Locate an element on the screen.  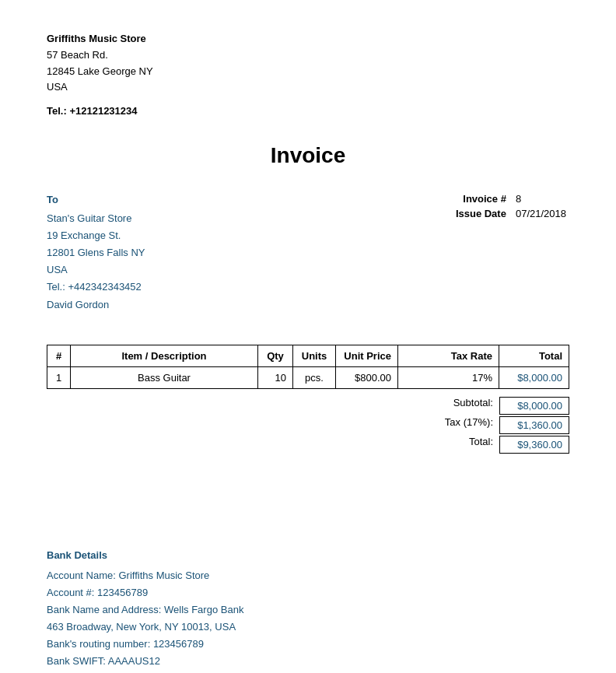
th-tax-rate: Tax Rate is located at coordinates (449, 356).